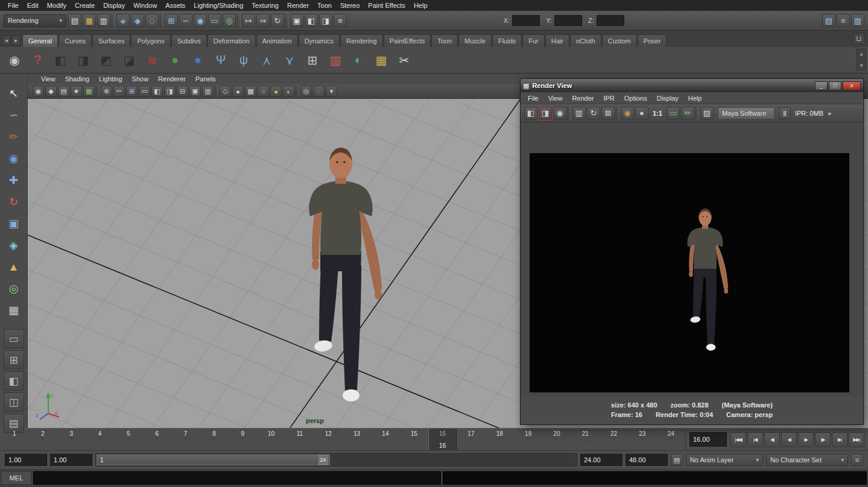 The image size is (868, 487). Describe the element at coordinates (350, 5) in the screenshot. I see `menubar-item: Stereo` at that location.